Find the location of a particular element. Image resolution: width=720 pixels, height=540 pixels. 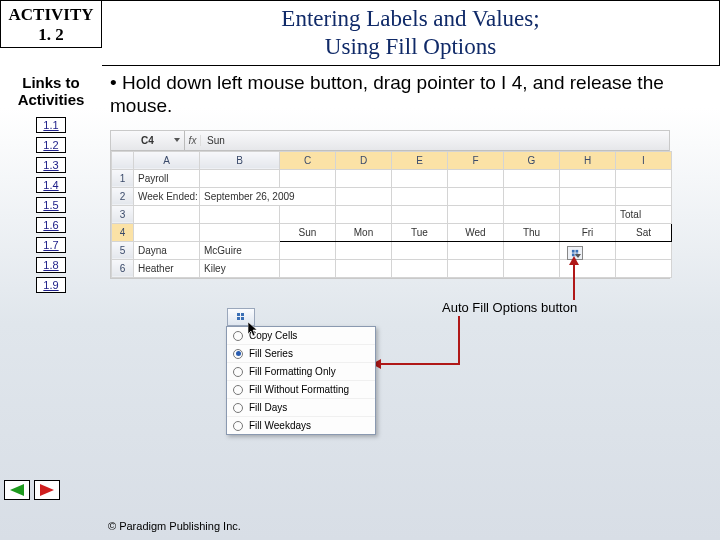

col-H: H is located at coordinates (588, 160).